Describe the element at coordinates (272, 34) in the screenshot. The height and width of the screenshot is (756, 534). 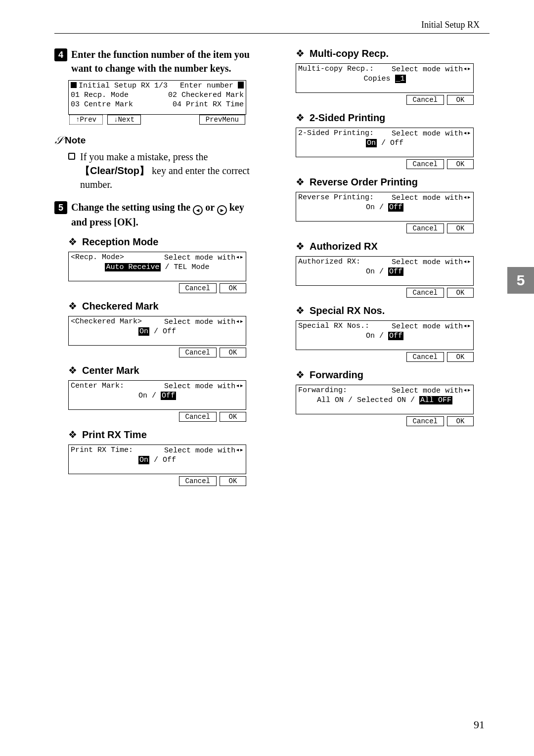
I see `header-rule` at that location.